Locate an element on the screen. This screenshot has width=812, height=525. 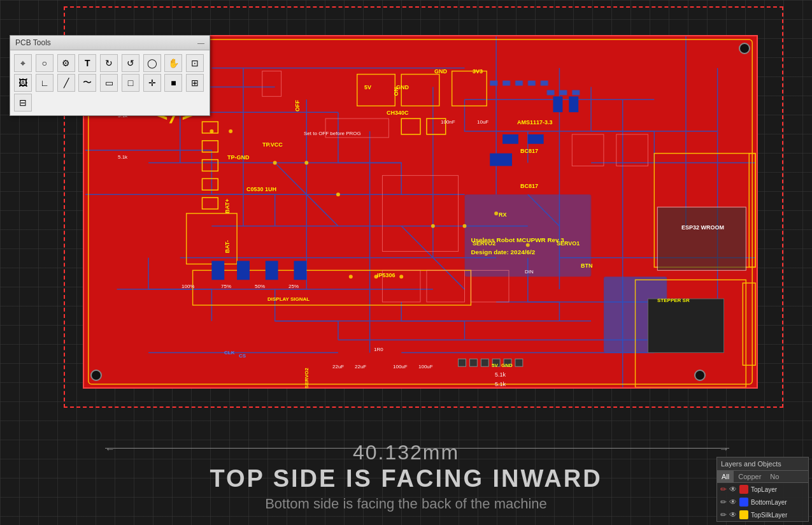
label-51k-bot1: 5.1k is located at coordinates (501, 375).